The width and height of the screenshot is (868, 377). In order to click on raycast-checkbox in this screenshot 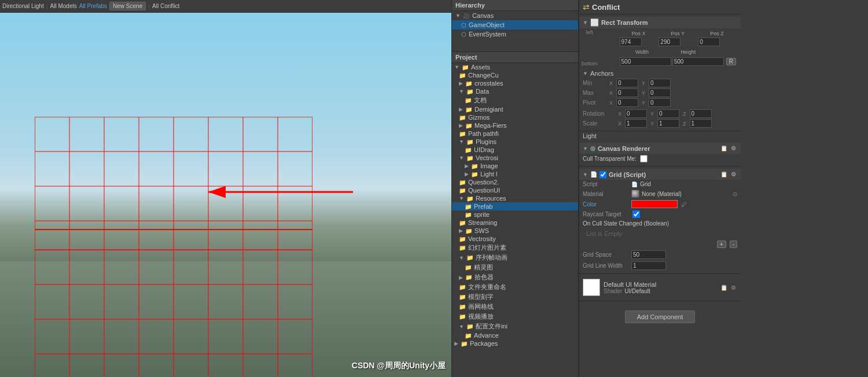, I will do `click(637, 214)`.